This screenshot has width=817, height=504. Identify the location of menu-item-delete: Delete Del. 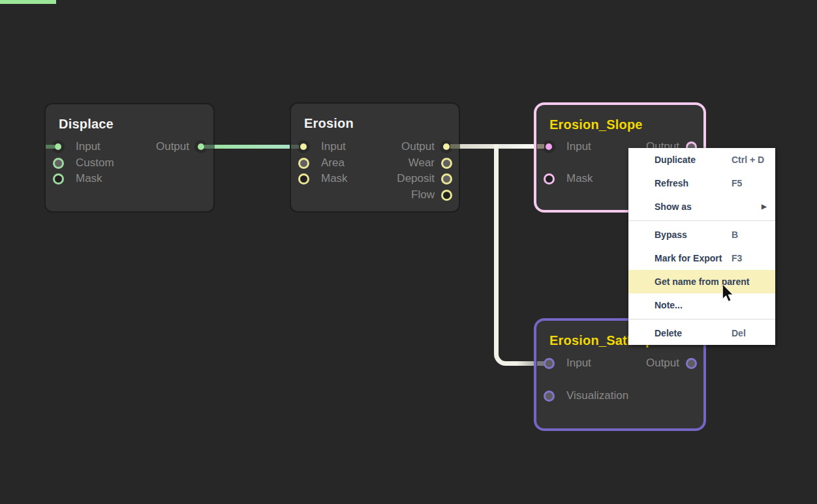
(702, 333).